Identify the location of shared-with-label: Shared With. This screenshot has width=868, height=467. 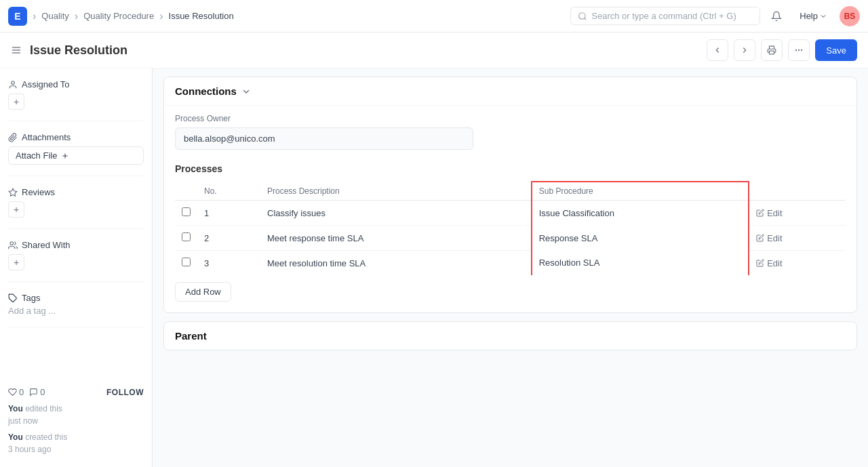
(76, 245).